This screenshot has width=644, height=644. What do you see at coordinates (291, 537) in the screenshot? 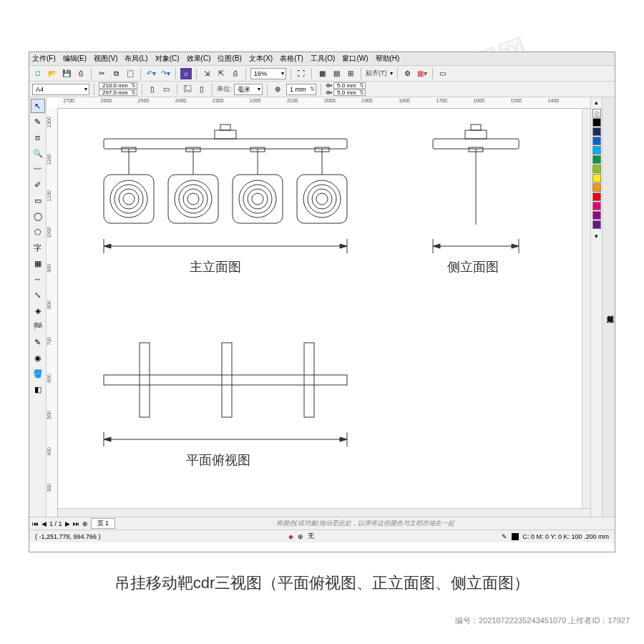
I see `fill-indicator-icon: ◆` at bounding box center [291, 537].